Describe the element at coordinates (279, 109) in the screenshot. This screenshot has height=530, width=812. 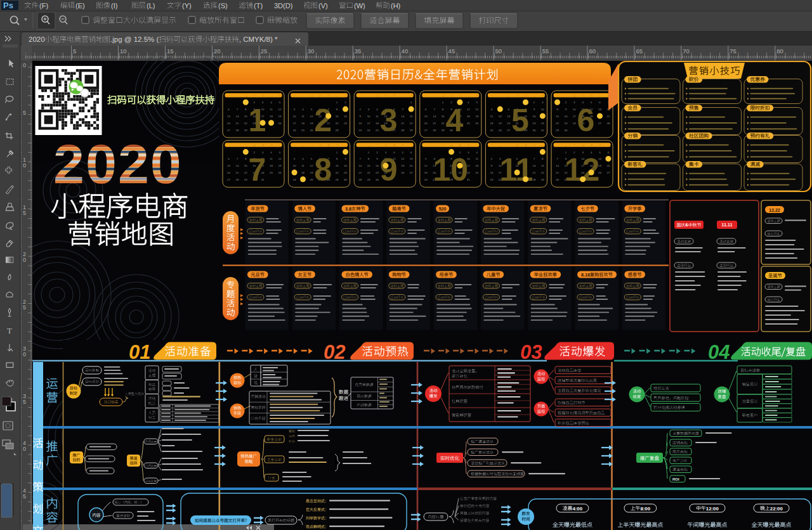
I see `svg-text: 12` at that location.